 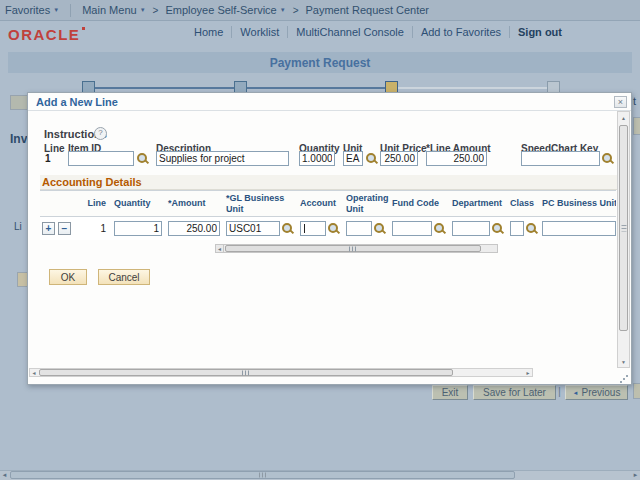 What do you see at coordinates (28, 10) in the screenshot?
I see `breadcrumb-favorites-label: Favorites` at bounding box center [28, 10].